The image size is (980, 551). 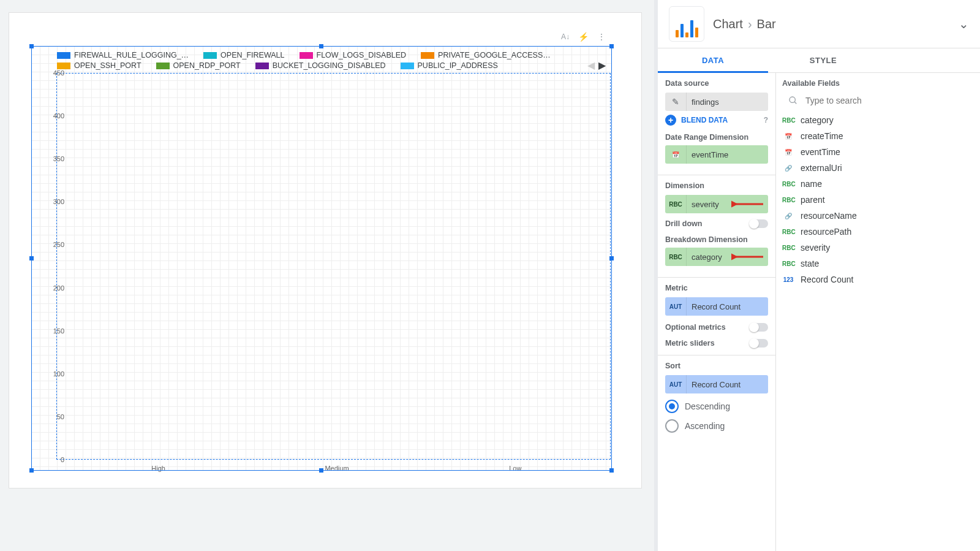 What do you see at coordinates (886, 101) in the screenshot?
I see `field-search-input` at bounding box center [886, 101].